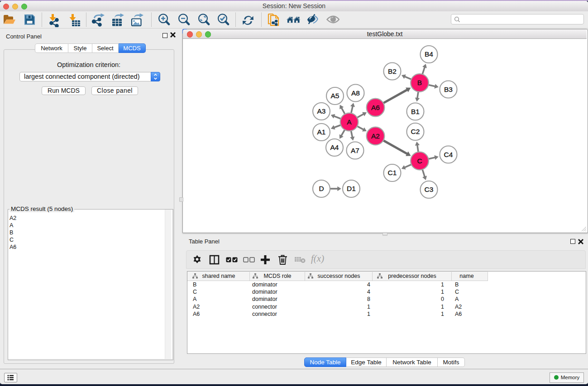 The height and width of the screenshot is (386, 588). What do you see at coordinates (392, 71) in the screenshot?
I see `svg-text: B2` at bounding box center [392, 71].